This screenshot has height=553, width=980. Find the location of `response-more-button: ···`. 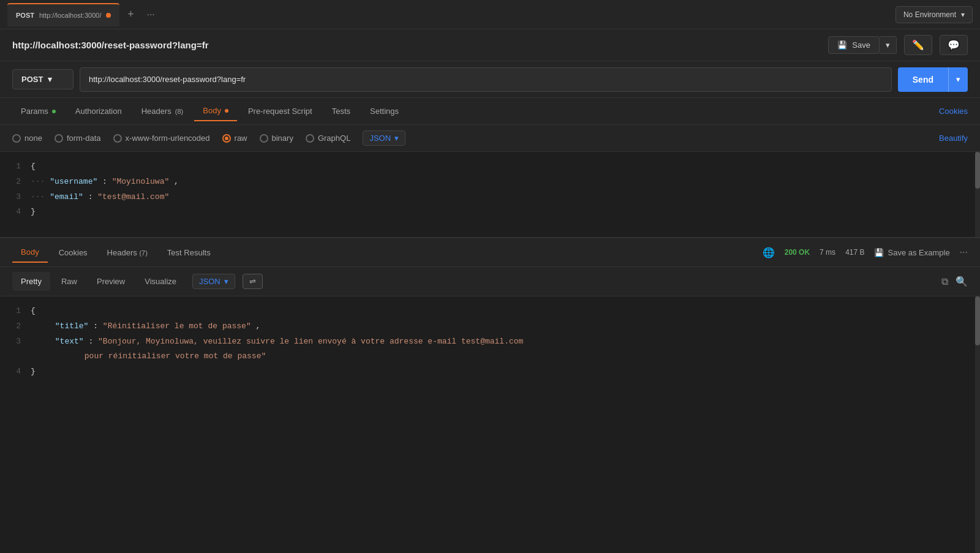

response-more-button: ··· is located at coordinates (964, 252).